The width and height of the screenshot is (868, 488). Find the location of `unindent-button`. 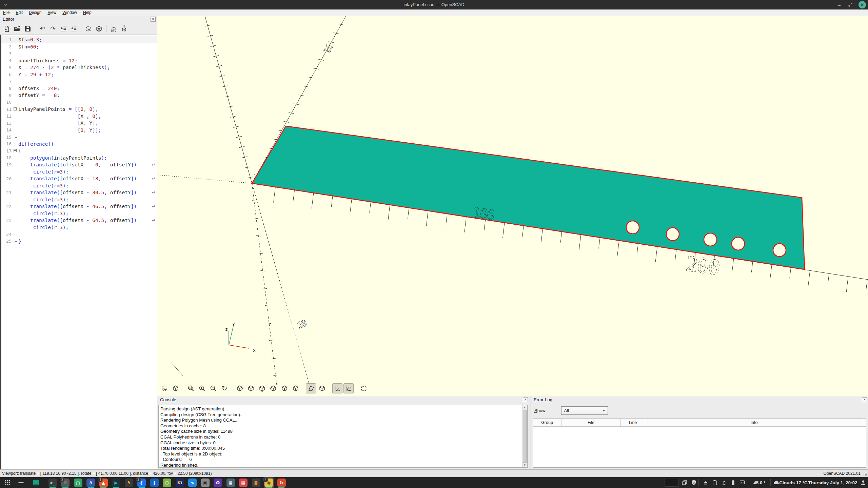

unindent-button is located at coordinates (63, 29).